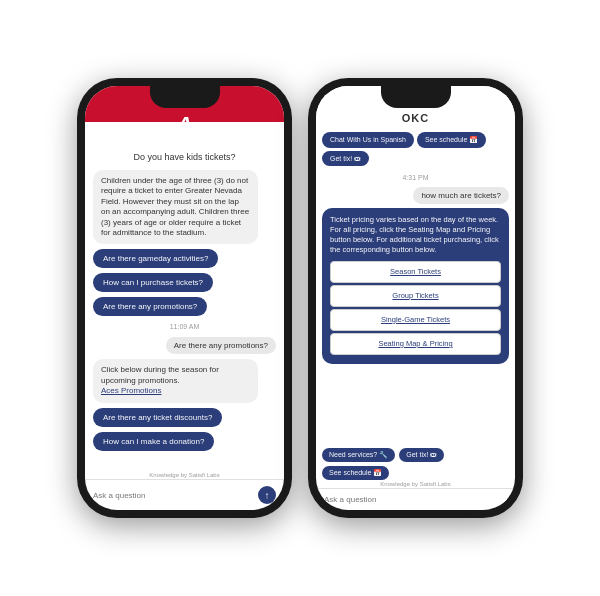 Image resolution: width=600 pixels, height=596 pixels. What do you see at coordinates (154, 442) in the screenshot?
I see `quick-btn-donation: How can I make a donation?` at bounding box center [154, 442].